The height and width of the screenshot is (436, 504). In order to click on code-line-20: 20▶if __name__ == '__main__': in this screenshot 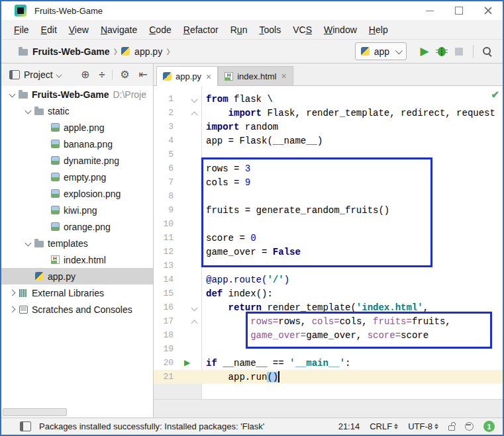, I will do `click(328, 363)`.